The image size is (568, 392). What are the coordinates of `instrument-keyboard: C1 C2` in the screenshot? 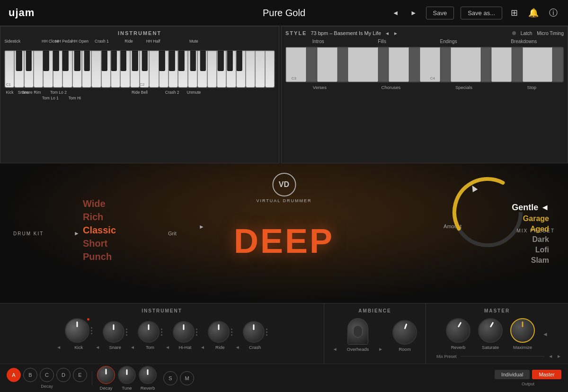 It's located at (140, 69).